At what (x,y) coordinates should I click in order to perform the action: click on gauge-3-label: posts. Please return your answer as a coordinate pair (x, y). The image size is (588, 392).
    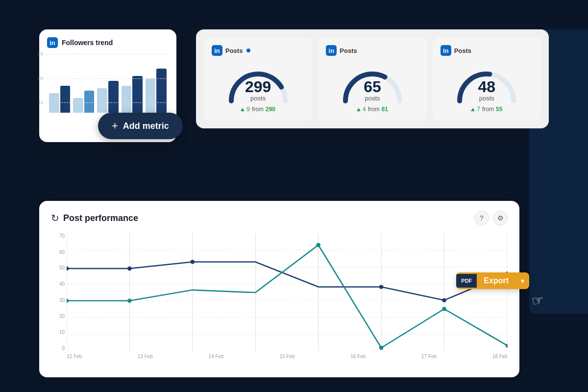
    Looking at the image, I should click on (487, 98).